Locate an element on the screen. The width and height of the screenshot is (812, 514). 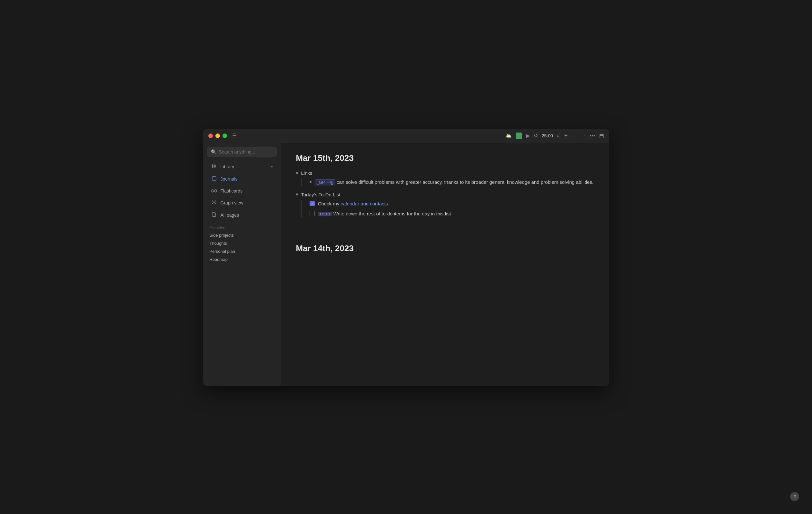
infinity-icon is located at coordinates (214, 191).